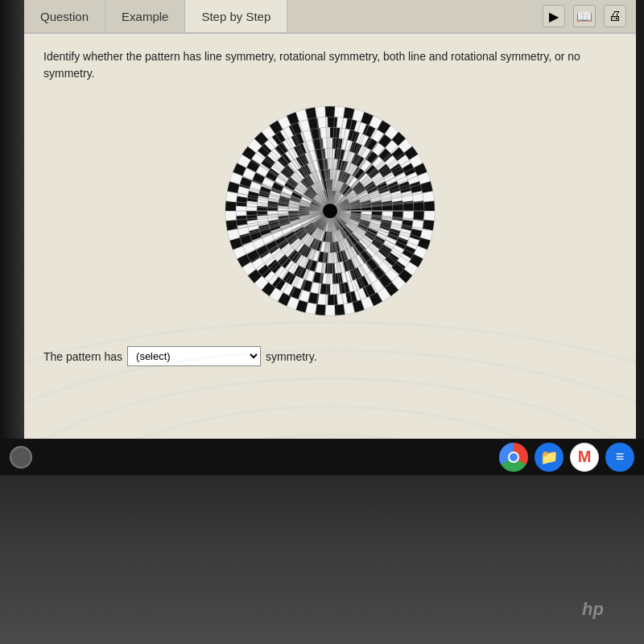  What do you see at coordinates (584, 457) in the screenshot?
I see `app-gmail: M` at bounding box center [584, 457].